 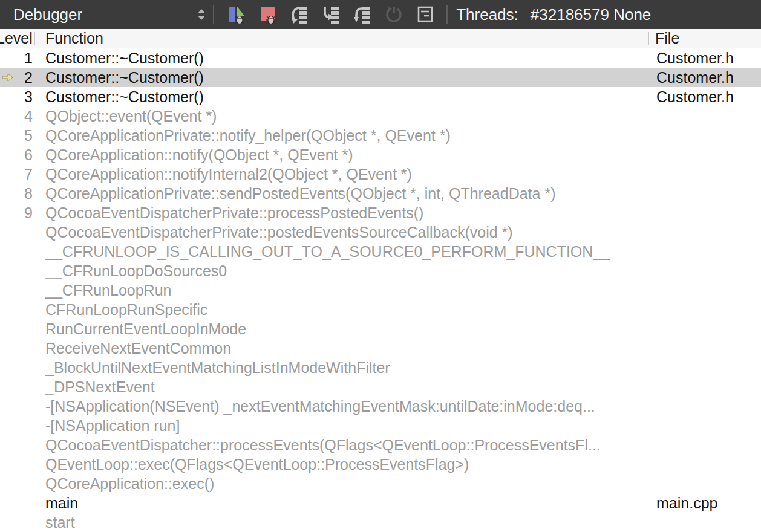 What do you see at coordinates (380, 503) in the screenshot?
I see `stack-frame-row: main main.cpp` at bounding box center [380, 503].